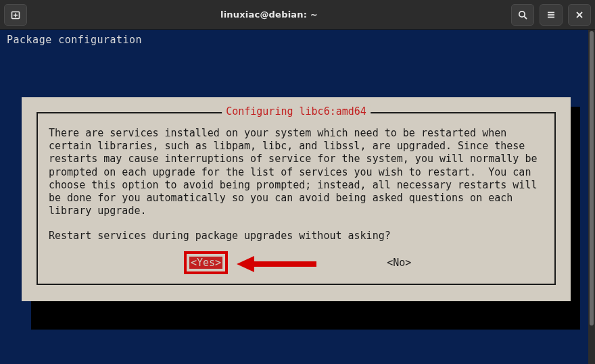 This screenshot has width=595, height=364. Describe the element at coordinates (551, 15) in the screenshot. I see `hamburger-icon` at that location.